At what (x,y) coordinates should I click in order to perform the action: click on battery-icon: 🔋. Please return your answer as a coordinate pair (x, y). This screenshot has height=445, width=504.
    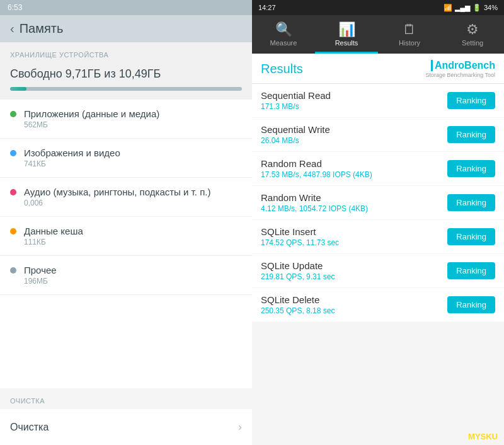
    Looking at the image, I should click on (477, 8).